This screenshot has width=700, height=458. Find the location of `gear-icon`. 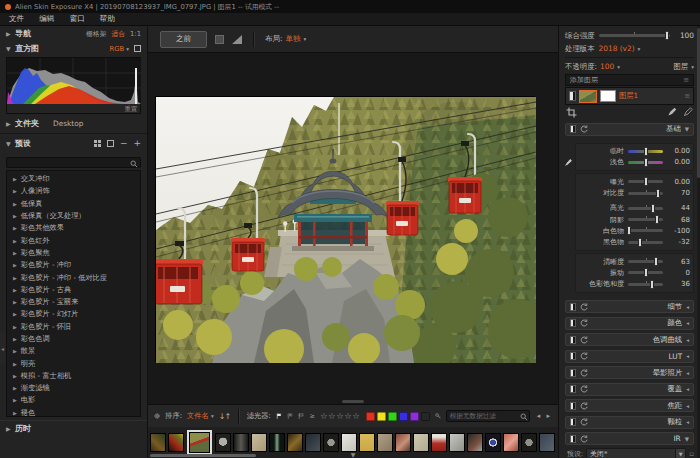

gear-icon is located at coordinates (157, 416).